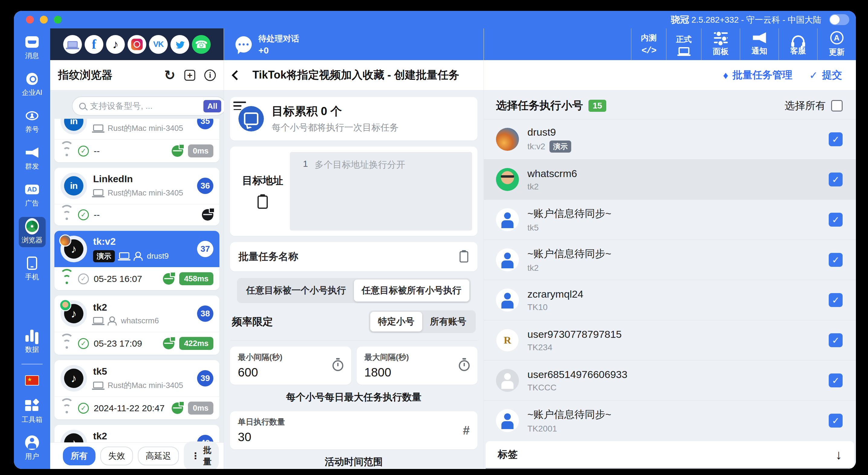 This screenshot has height=475, width=868. I want to click on code-icon: </>, so click(648, 51).